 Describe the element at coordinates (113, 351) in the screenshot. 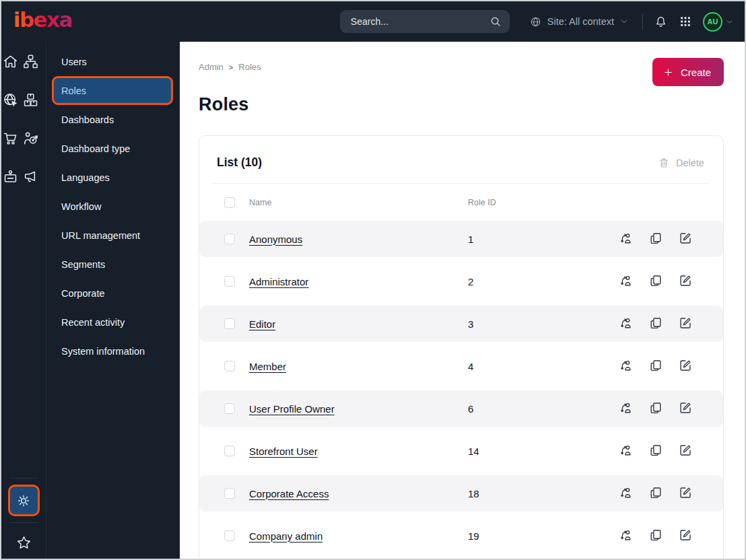

I see `sidebar-item-system-information: System information` at that location.